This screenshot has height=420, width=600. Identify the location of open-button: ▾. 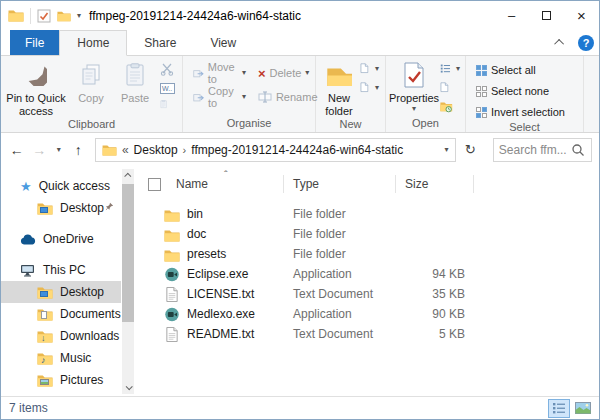
(450, 69).